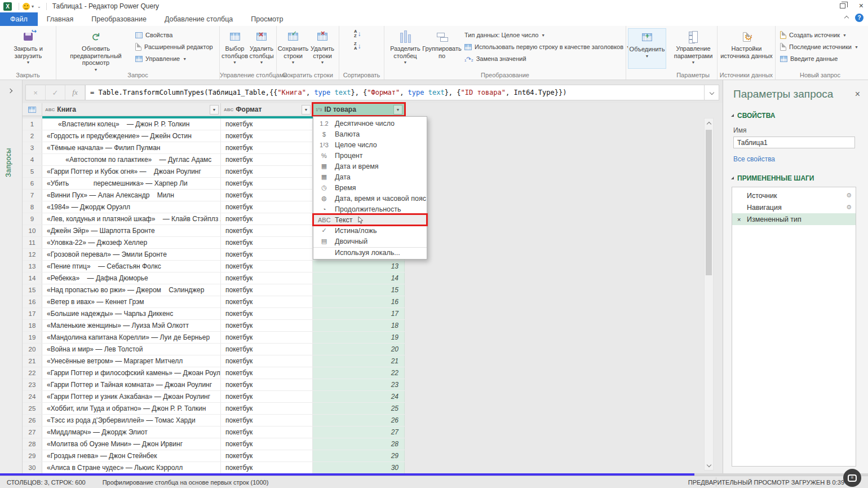 Image resolution: width=868 pixels, height=488 pixels. What do you see at coordinates (405, 47) in the screenshot?
I see `split-column-button: Разделить столбец▼` at bounding box center [405, 47].